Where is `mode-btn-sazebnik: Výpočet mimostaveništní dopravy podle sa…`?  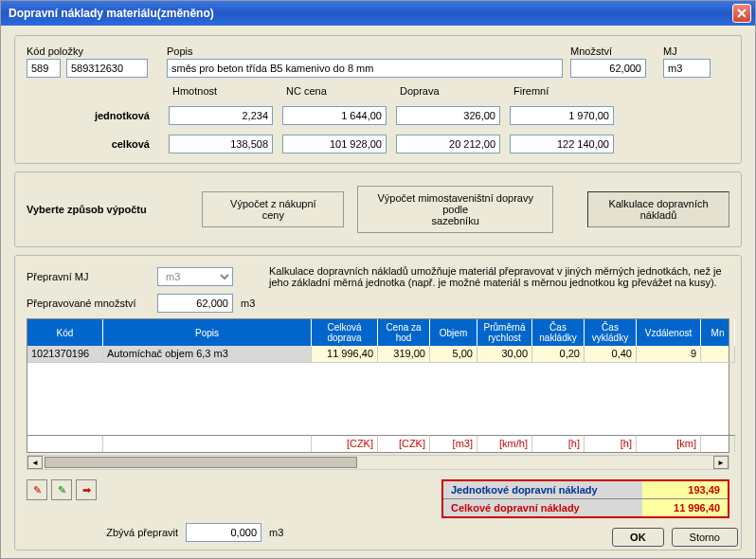
mode-btn-sazebnik: Výpočet mimostaveništní dopravy podle sa… is located at coordinates (455, 209).